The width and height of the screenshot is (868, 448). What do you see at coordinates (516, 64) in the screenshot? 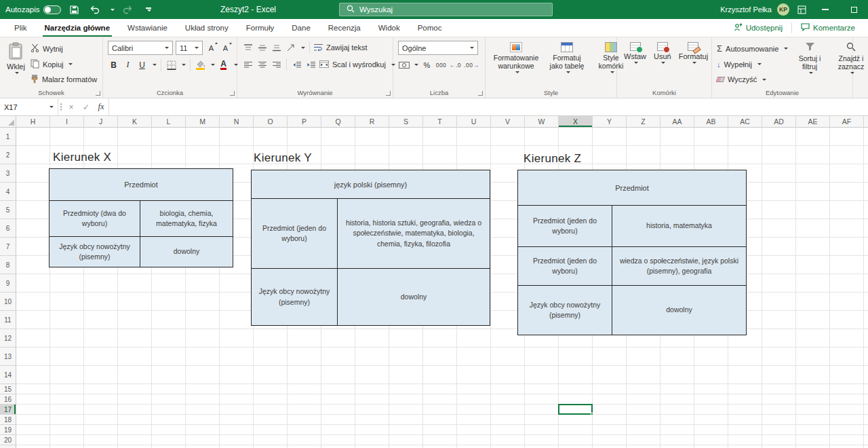
I see `conditional-formatting-button: Formatowanie warunkowe` at bounding box center [516, 64].